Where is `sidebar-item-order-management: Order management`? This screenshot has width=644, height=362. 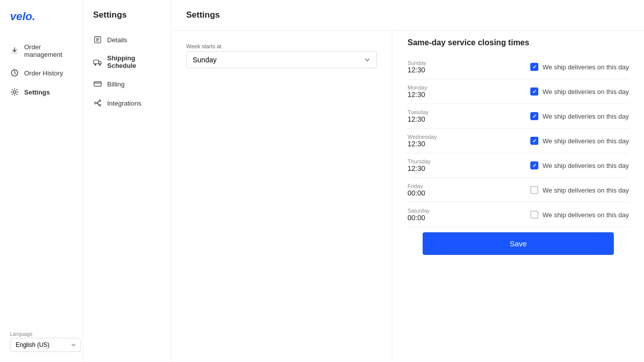
sidebar-item-order-management: Order management is located at coordinates (41, 51).